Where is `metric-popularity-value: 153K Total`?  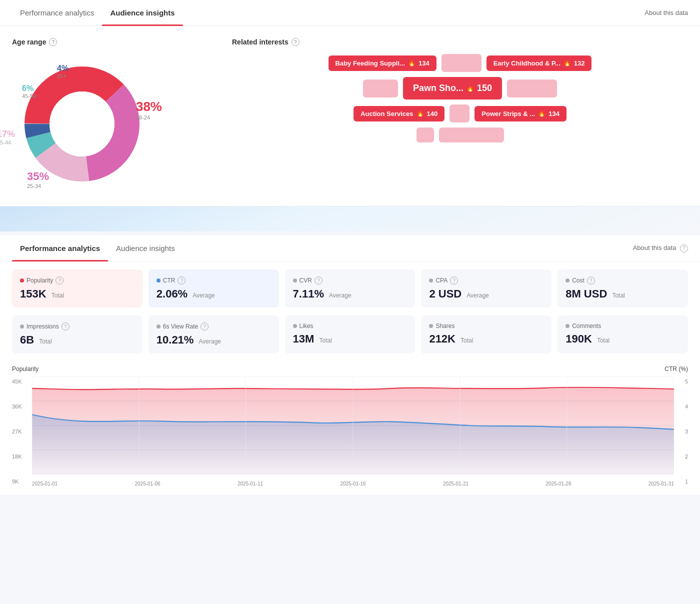 metric-popularity-value: 153K Total is located at coordinates (77, 294).